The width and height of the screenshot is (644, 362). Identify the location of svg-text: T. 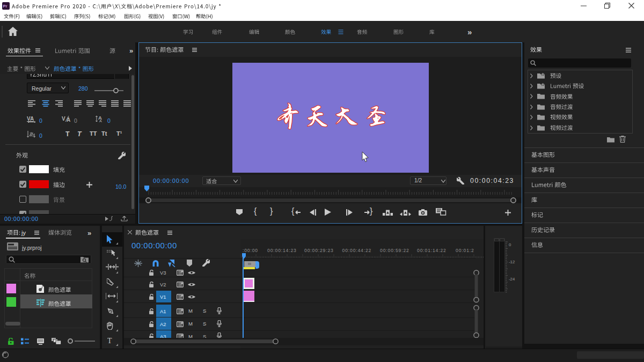
(109, 341).